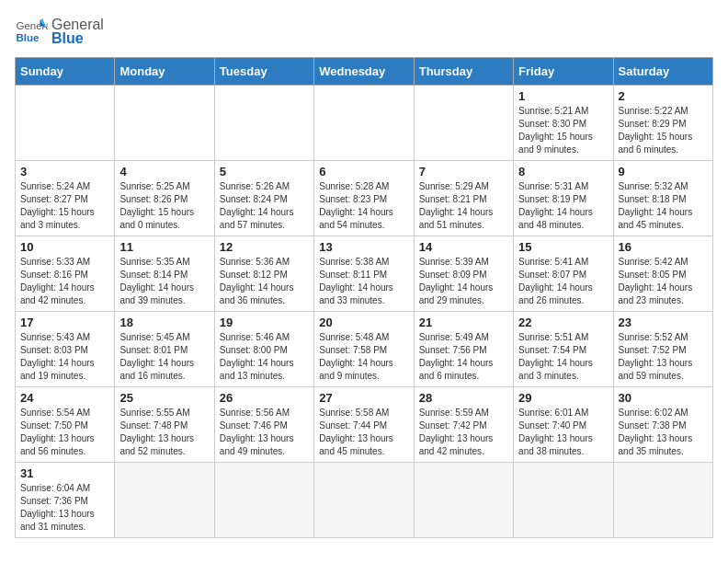 The image size is (728, 563). Describe the element at coordinates (65, 199) in the screenshot. I see `calendar-cell: 3Sunrise: 5:24 AM Sunset: 8:27 PM Daylig…` at that location.